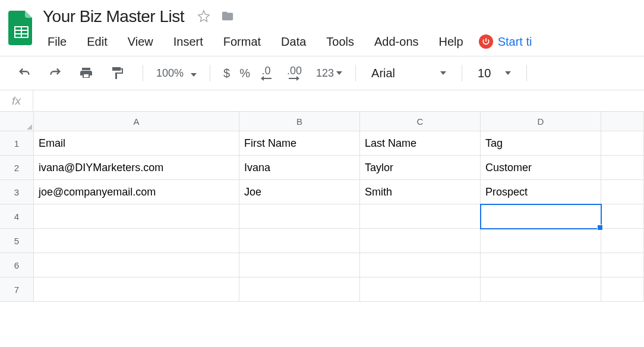 This screenshot has height=347, width=644. I want to click on menu-data: Data, so click(293, 42).